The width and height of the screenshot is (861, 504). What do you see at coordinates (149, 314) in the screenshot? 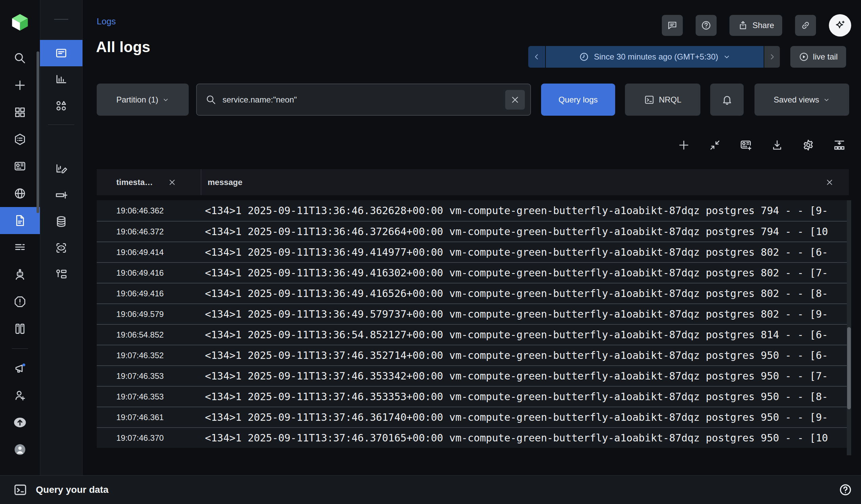
I see `log-timestamp-cell: 19:06:49.579` at bounding box center [149, 314].